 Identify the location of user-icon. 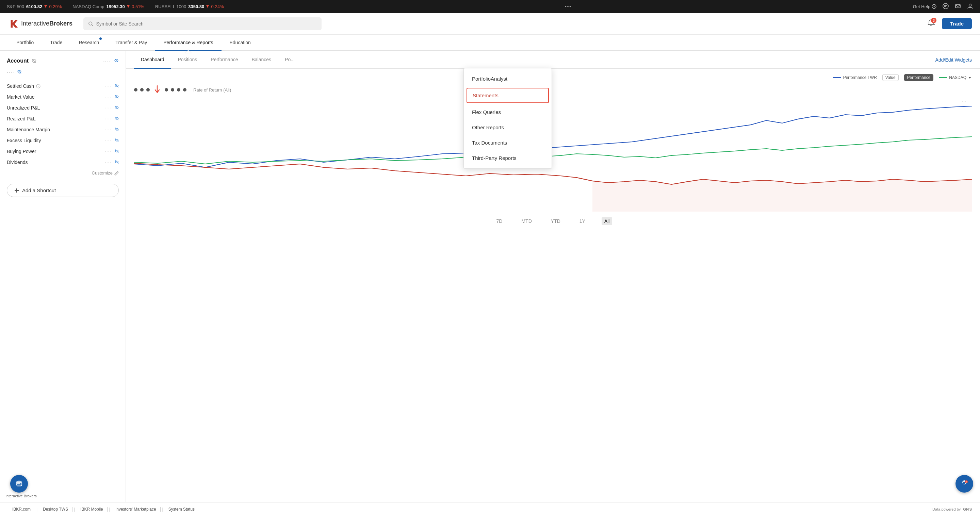
(970, 7).